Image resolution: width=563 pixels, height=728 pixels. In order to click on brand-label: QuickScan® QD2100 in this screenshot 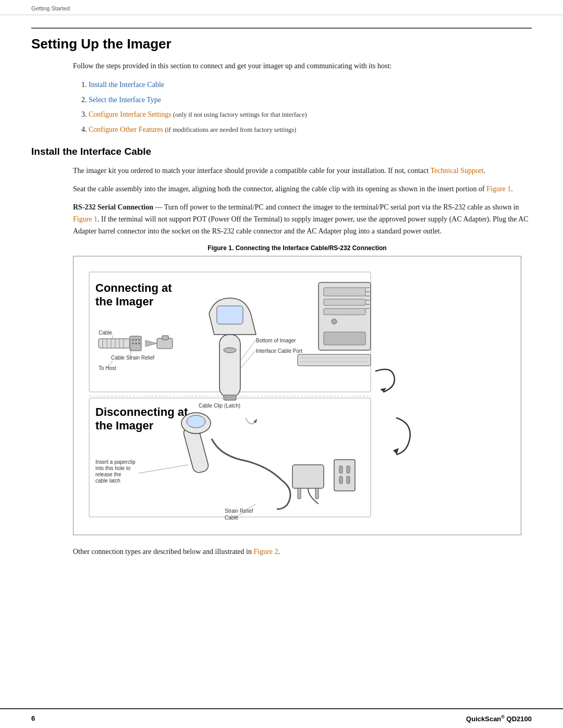, I will do `click(499, 719)`.